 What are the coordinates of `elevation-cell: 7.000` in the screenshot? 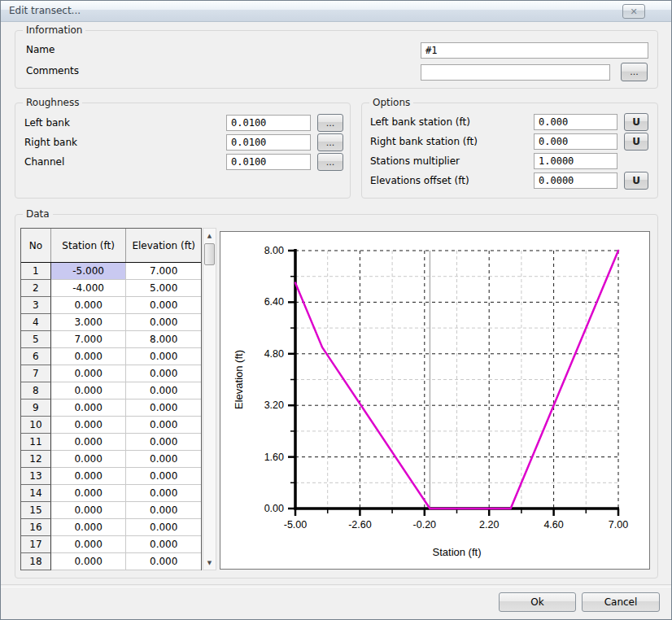 It's located at (164, 272).